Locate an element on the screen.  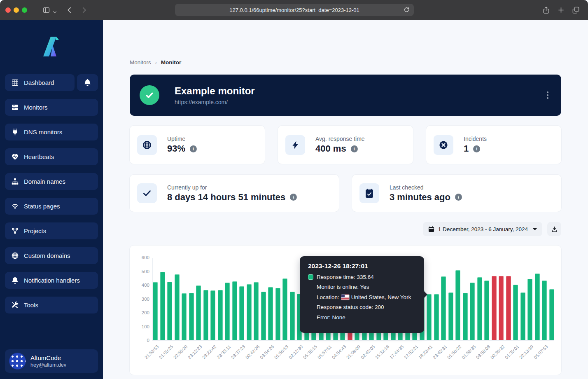
sidebar-item-dashboard: Dashboard is located at coordinates (40, 82).